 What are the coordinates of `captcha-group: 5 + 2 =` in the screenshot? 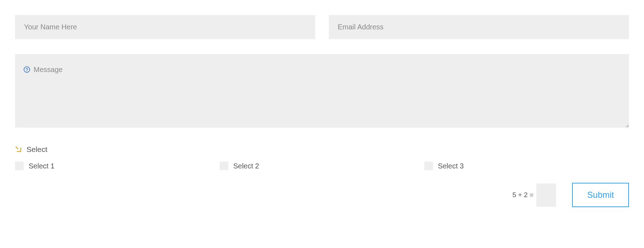 It's located at (534, 195).